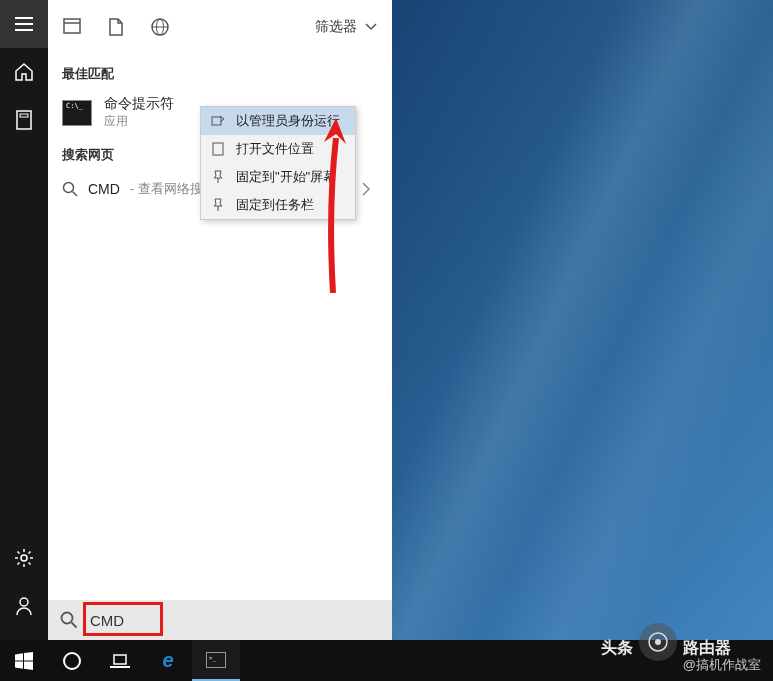  What do you see at coordinates (288, 121) in the screenshot?
I see `context-label: 以管理员身份运行` at bounding box center [288, 121].